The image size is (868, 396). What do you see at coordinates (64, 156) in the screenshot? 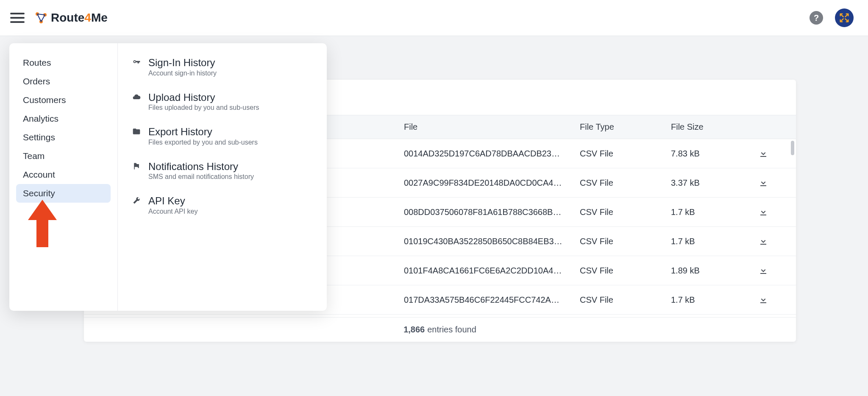
I see `primary-nav-item: Team` at bounding box center [64, 156].